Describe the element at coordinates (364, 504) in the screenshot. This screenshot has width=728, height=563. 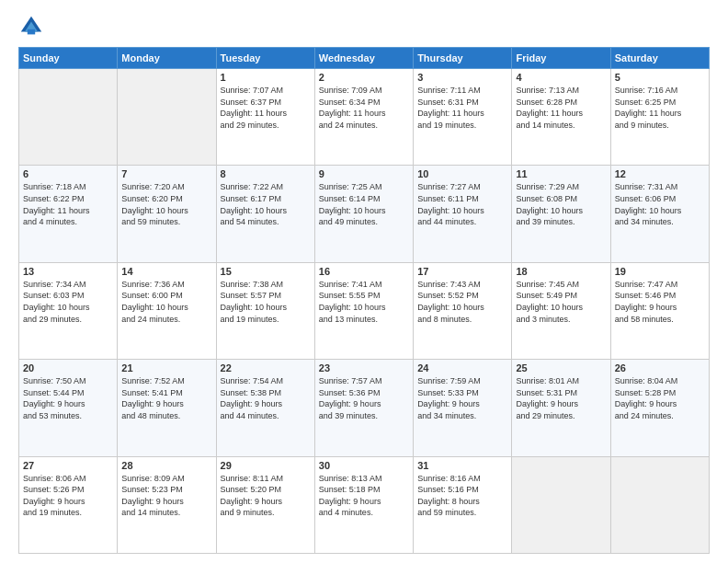
I see `calendar-cell: 30Sunrise: 8:13 AM Sunset: 5:18 PM Dayli…` at that location.